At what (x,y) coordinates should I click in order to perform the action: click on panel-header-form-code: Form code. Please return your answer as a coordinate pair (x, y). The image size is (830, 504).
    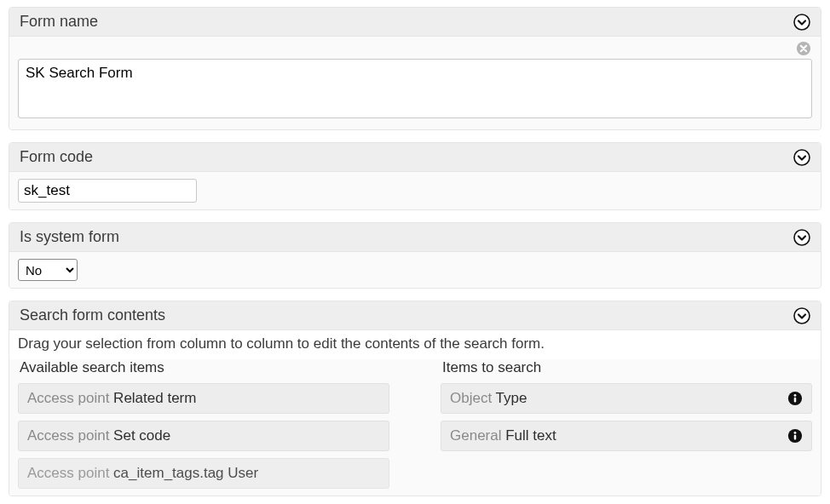
    Looking at the image, I should click on (415, 158).